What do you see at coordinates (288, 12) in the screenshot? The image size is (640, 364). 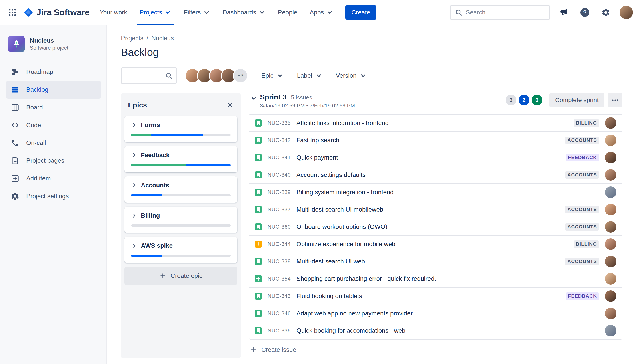 I see `nav-item-people: People` at bounding box center [288, 12].